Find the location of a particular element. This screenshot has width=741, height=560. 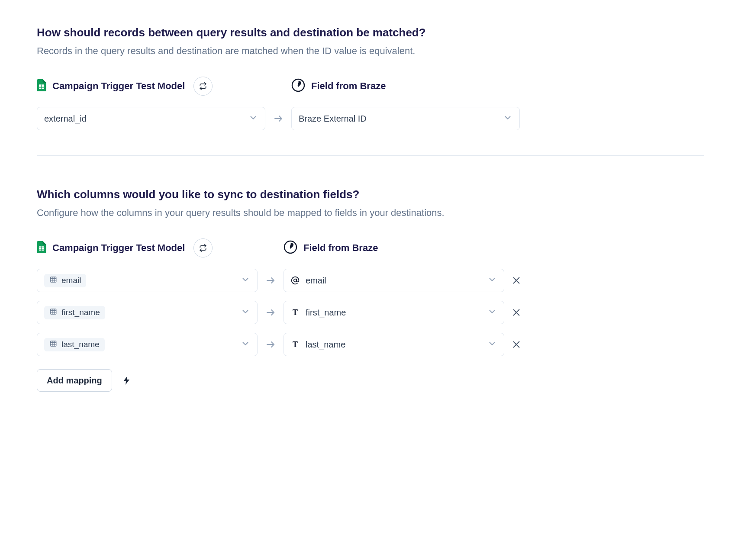

match-source-select: external_id is located at coordinates (151, 119).